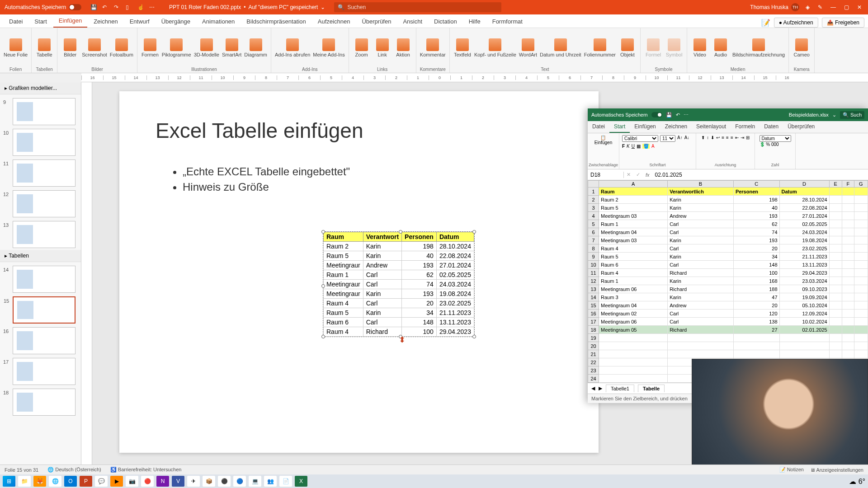 The height and width of the screenshot is (488, 868). Describe the element at coordinates (15, 48) in the screenshot. I see `ribbon-button: Neue Folie` at that location.